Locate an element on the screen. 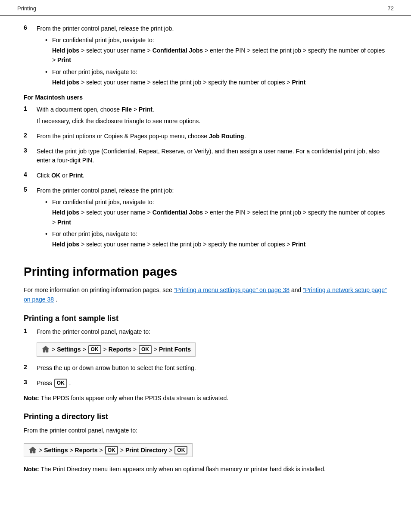 This screenshot has height=532, width=411. mac-step-5-num: 5 is located at coordinates (30, 190).